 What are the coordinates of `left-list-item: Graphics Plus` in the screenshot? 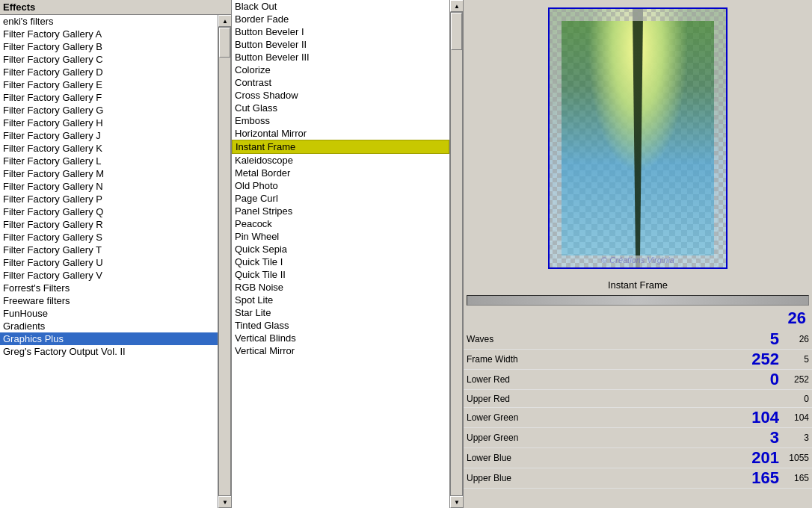 It's located at (109, 339).